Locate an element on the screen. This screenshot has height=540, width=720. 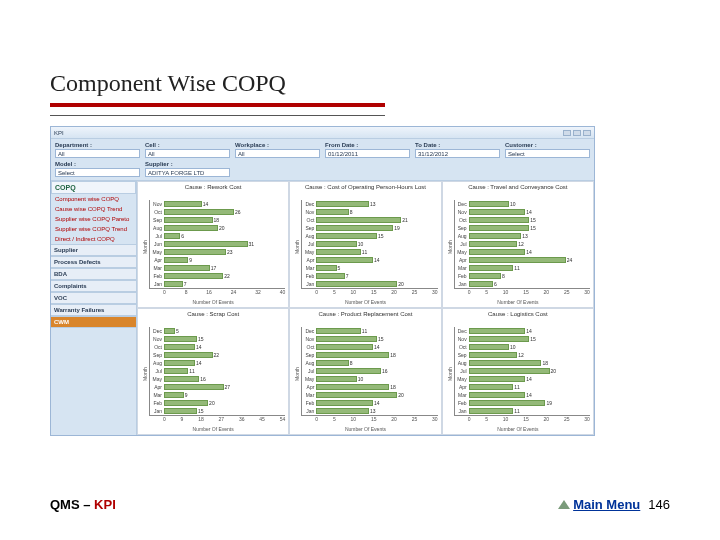
minimize-icon is located at coordinates (567, 133).